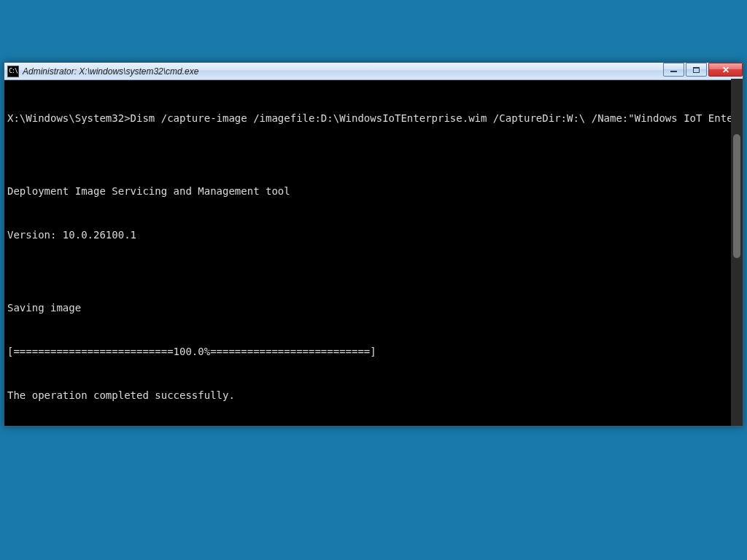 This screenshot has height=560, width=747. Describe the element at coordinates (702, 70) in the screenshot. I see `window-controls: ✕` at that location.